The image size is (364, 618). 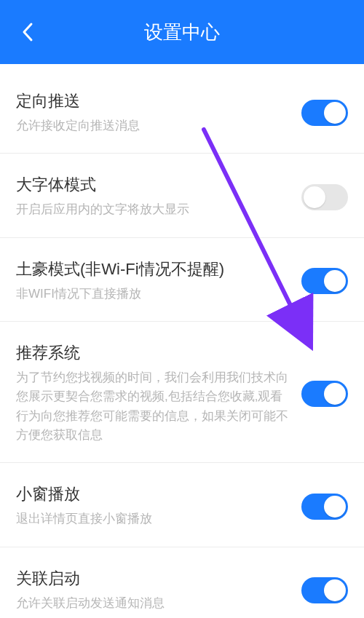 I want to click on setting-text: 关联启动 允许关联启动发送通知消息, so click(x=153, y=590).